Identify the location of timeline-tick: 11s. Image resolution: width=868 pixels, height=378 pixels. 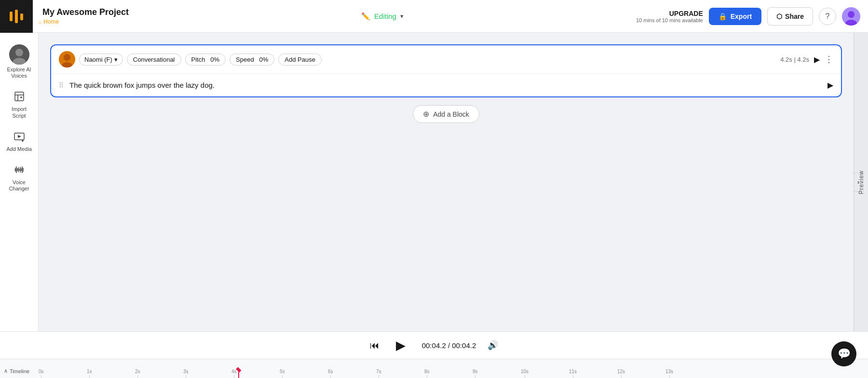
(573, 373).